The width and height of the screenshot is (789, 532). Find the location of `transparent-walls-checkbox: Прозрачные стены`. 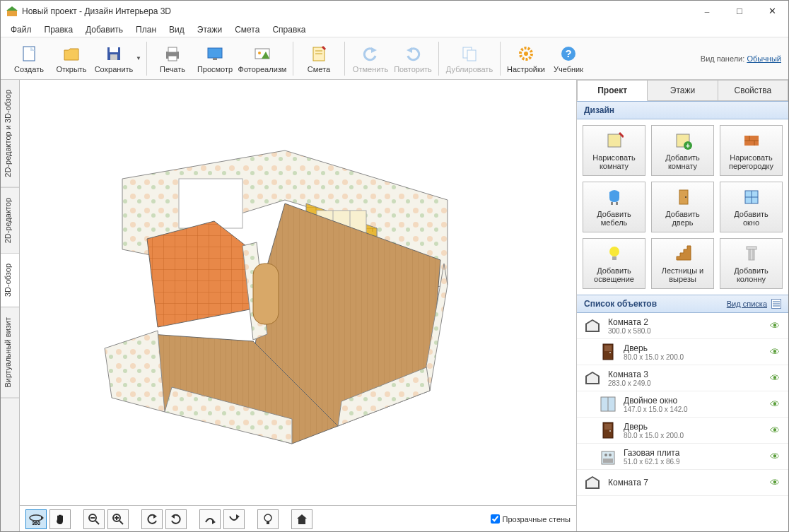

transparent-walls-checkbox: Прозрачные стены is located at coordinates (530, 519).